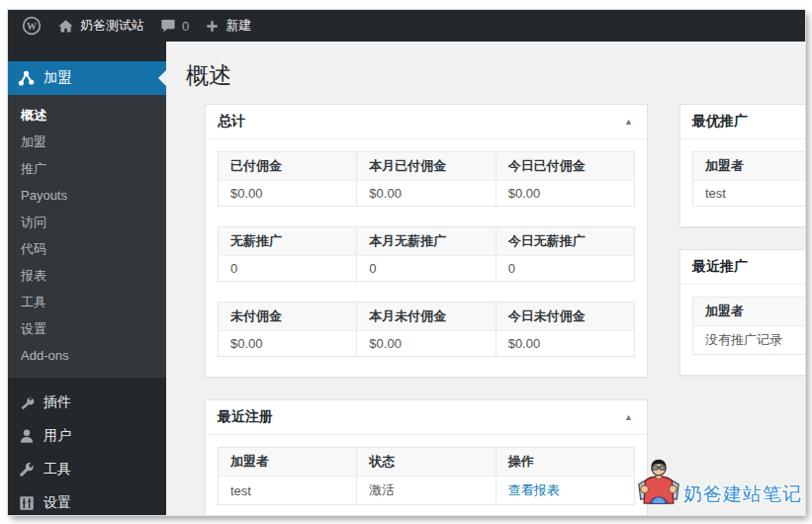 This screenshot has width=812, height=524. What do you see at coordinates (750, 340) in the screenshot?
I see `table-row: 没有推广记录` at bounding box center [750, 340].